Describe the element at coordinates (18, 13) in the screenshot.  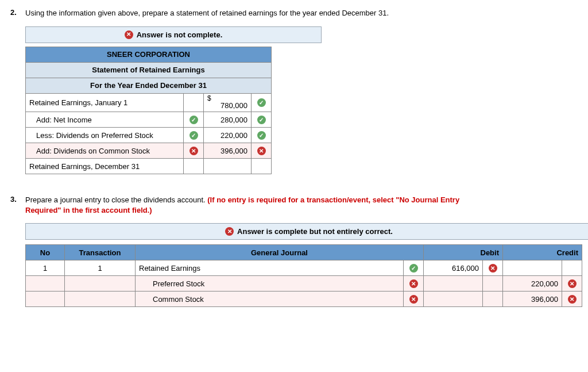
I see `q2-number: 2.` at that location.